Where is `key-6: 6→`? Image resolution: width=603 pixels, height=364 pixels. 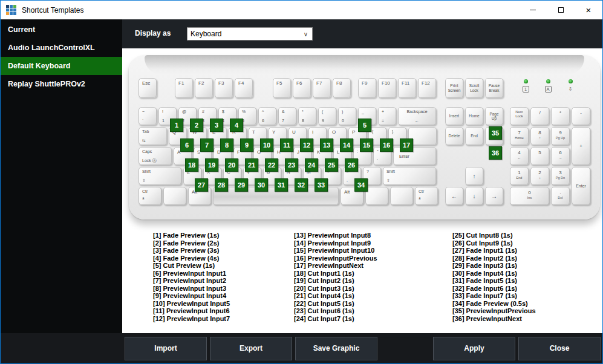 key-6: 6→ is located at coordinates (560, 156).